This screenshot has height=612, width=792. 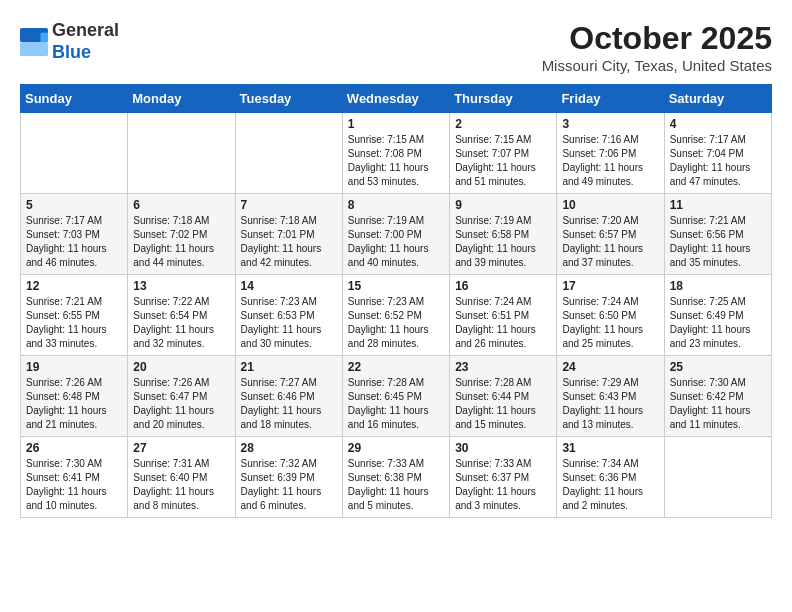 What do you see at coordinates (503, 161) in the screenshot?
I see `cell-info: Sunrise: 7:15 AM Sunset: 7:07 PM Dayligh…` at bounding box center [503, 161].